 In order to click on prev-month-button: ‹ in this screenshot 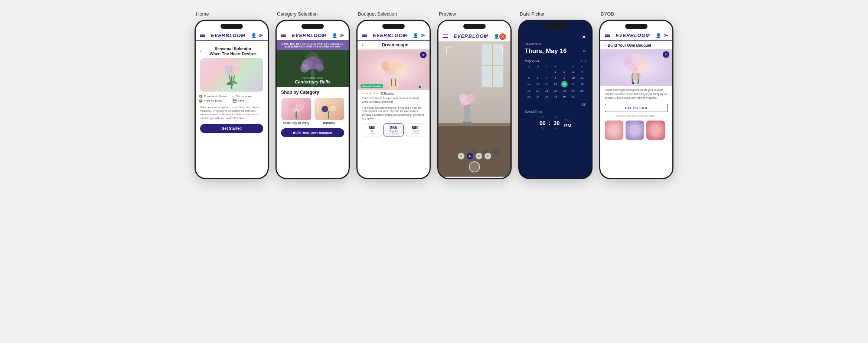, I will do `click(581, 61)`.